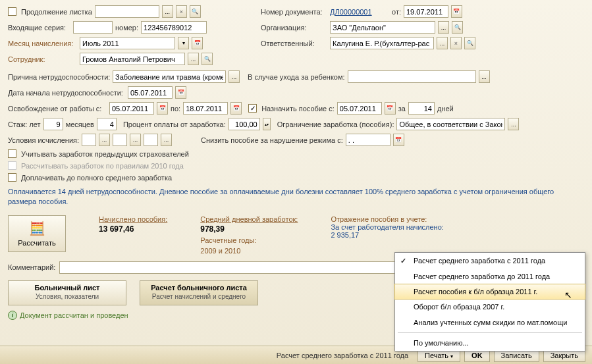  I want to click on chevron-down-icon, so click(452, 355).